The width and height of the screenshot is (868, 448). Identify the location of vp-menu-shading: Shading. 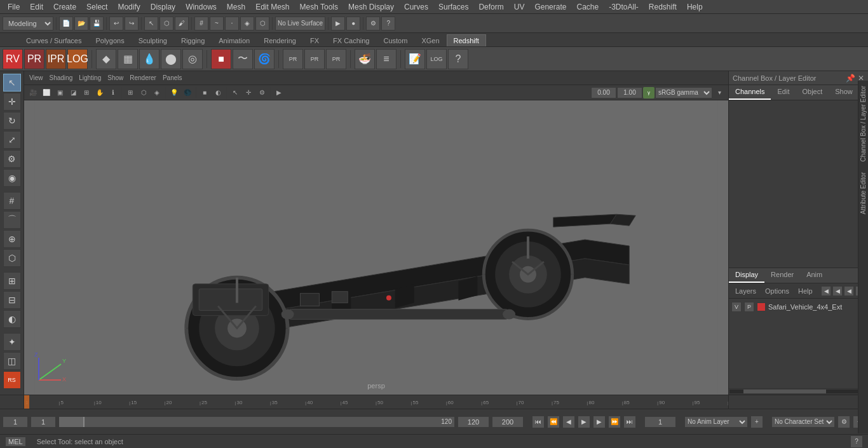
(61, 78).